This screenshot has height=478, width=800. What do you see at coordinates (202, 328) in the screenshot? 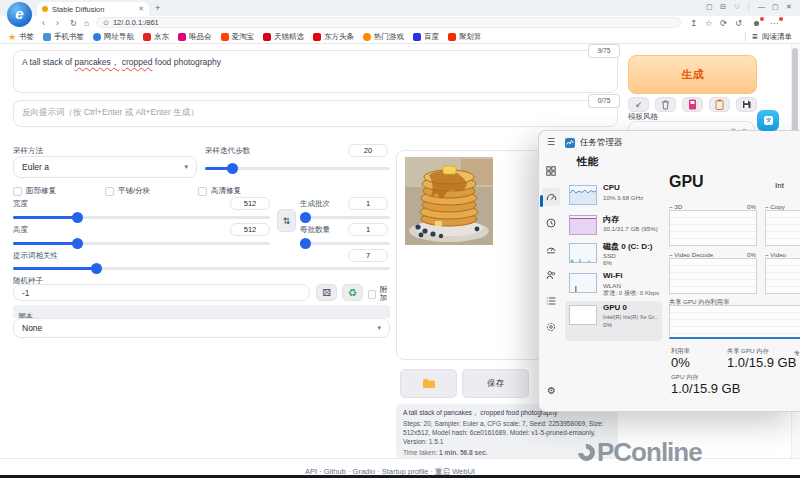
I see `script-dropdown: None ▾` at bounding box center [202, 328].